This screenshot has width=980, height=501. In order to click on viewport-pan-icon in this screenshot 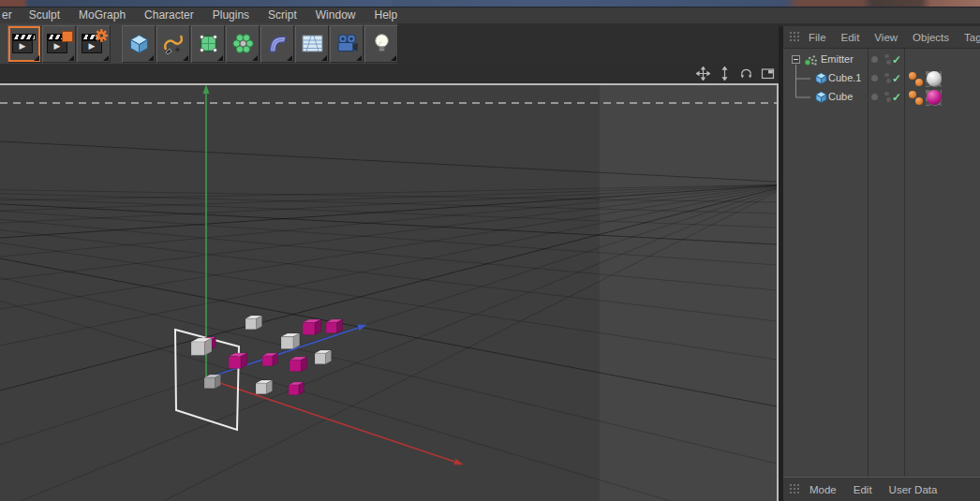, I will do `click(703, 74)`.